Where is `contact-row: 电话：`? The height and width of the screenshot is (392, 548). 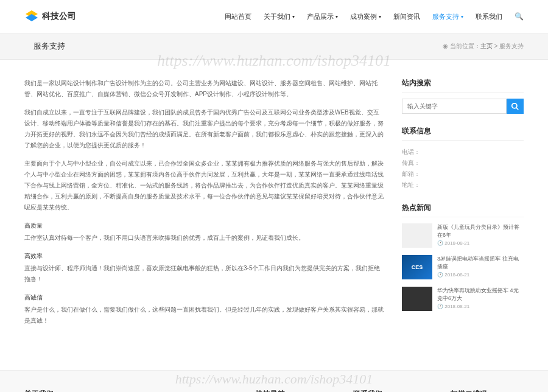 contact-row: 电话： is located at coordinates (463, 152).